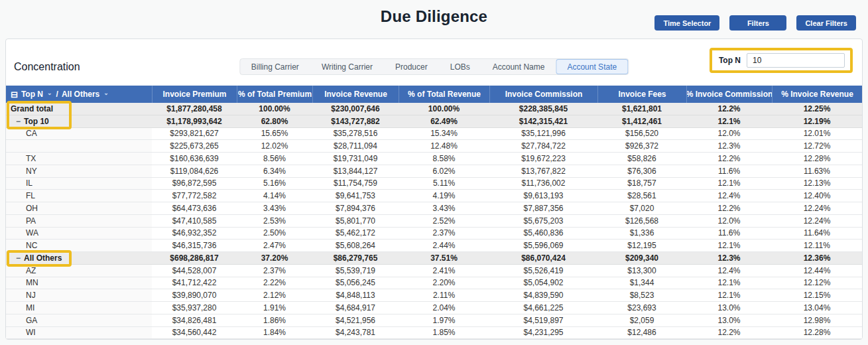  I want to click on cell: 2.41%, so click(444, 271).